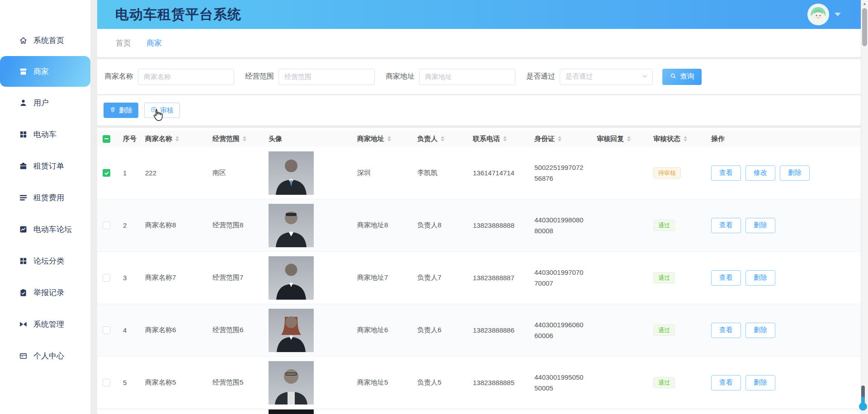 The height and width of the screenshot is (414, 868). Describe the element at coordinates (237, 139) in the screenshot. I see `col-business-scope: 经营范围` at that location.